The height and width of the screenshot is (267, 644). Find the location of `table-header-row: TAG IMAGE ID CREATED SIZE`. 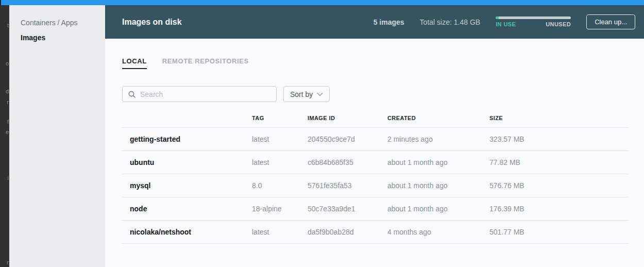

table-header-row: TAG IMAGE ID CREATED SIZE is located at coordinates (376, 119).